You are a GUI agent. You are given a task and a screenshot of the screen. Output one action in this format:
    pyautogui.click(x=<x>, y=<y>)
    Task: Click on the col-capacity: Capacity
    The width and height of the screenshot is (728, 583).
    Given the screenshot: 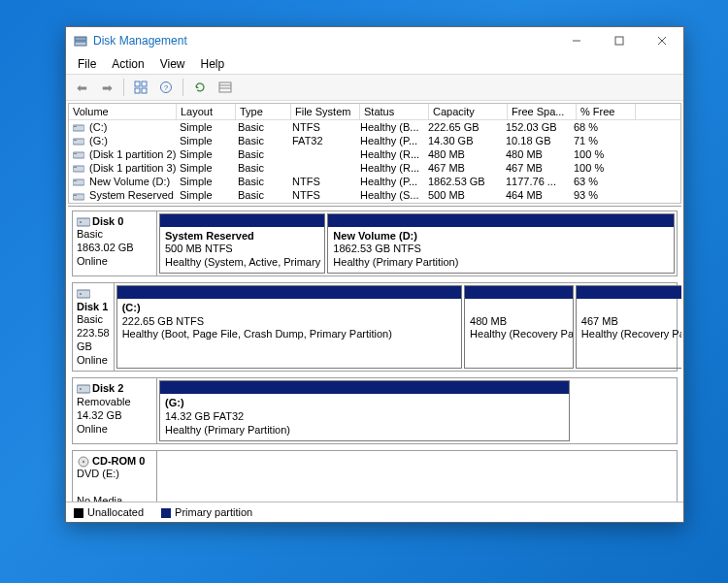 What is the action you would take?
    pyautogui.click(x=468, y=112)
    